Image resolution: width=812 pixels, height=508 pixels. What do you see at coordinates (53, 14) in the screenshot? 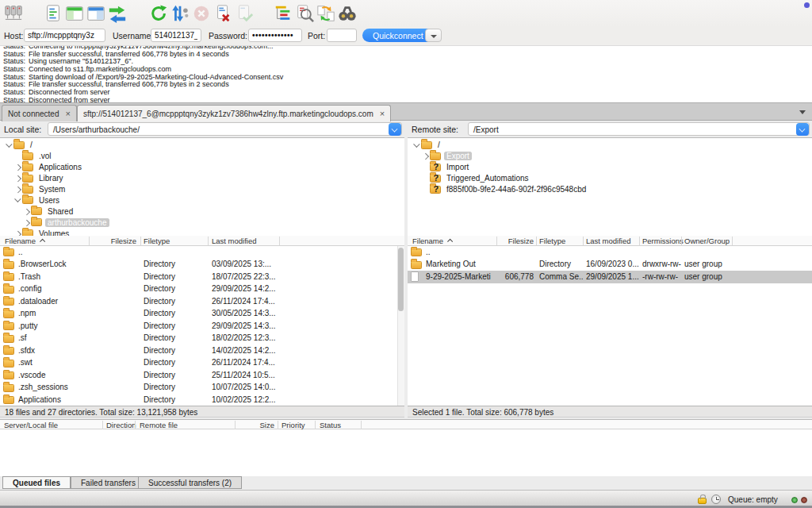
I see `message-log-toggle-button` at bounding box center [53, 14].